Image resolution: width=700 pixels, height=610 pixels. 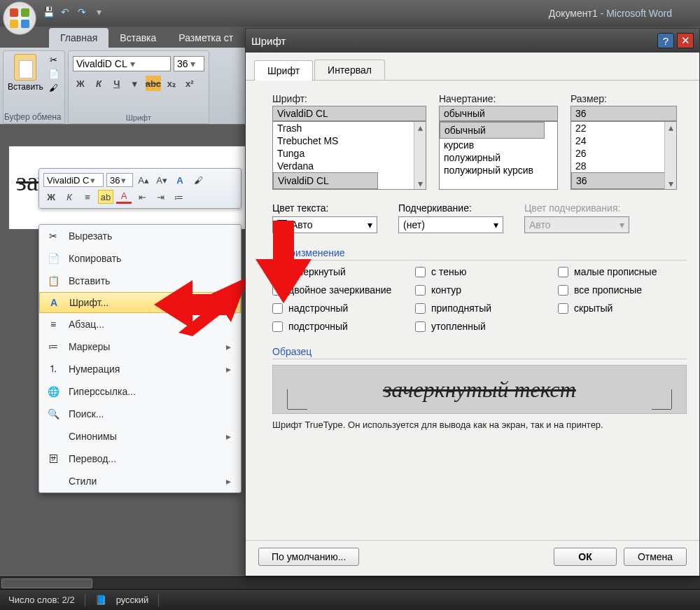 What do you see at coordinates (33, 117) in the screenshot?
I see `clipboard-group-label: Буфер обмена` at bounding box center [33, 117].